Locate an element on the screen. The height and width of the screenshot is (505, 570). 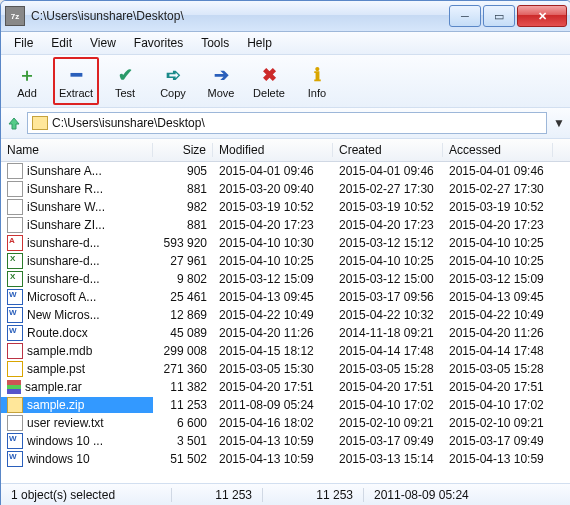
menu-tools: Tools is located at coordinates (215, 43).